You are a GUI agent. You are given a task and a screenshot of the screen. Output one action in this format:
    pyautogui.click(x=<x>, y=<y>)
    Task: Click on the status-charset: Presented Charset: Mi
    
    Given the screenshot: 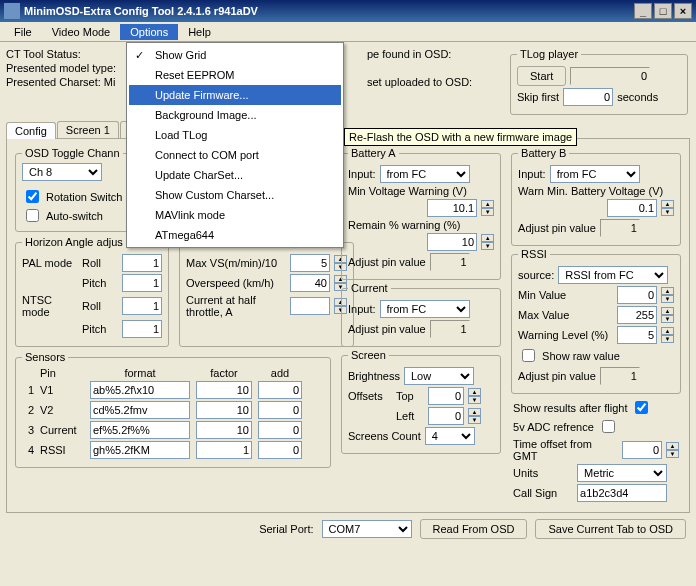 What is the action you would take?
    pyautogui.click(x=72, y=82)
    